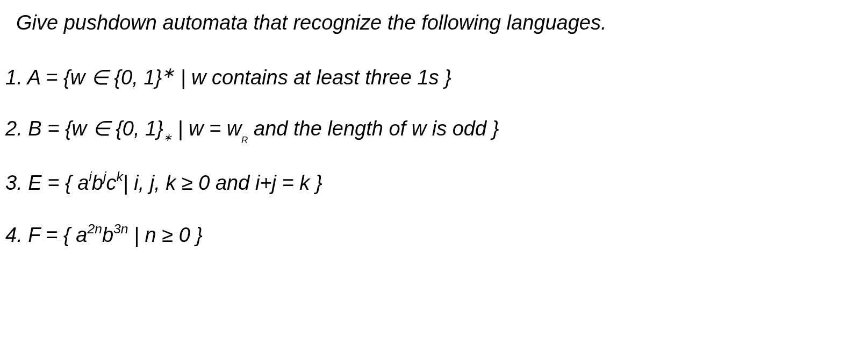 Image resolution: width=868 pixels, height=343 pixels. What do you see at coordinates (245, 140) in the screenshot?
I see `reverse-subscript: R` at bounding box center [245, 140].